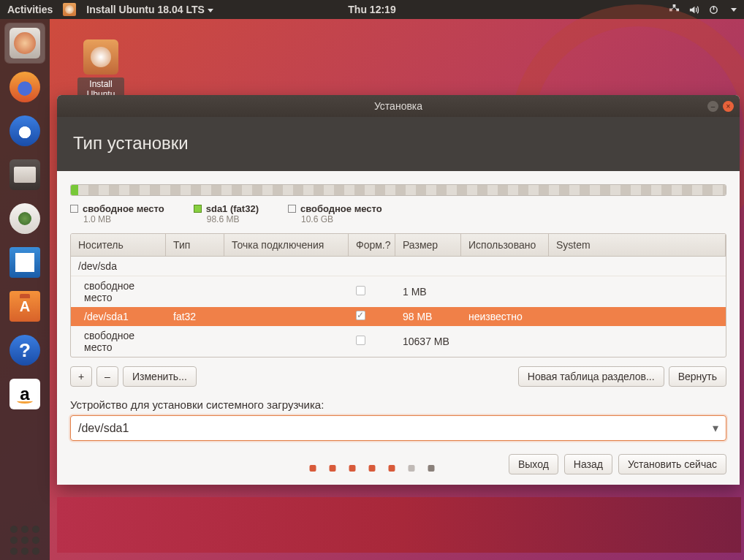 Image resolution: width=744 pixels, height=560 pixels. I want to click on app-menu: Install Ubuntu 18.04 LTS, so click(150, 10).